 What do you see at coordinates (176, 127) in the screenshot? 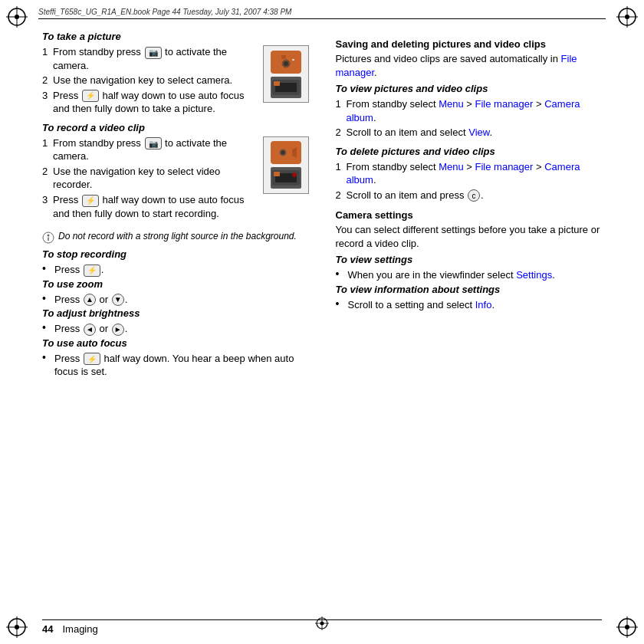
I see `record-video-title: To record a video clip` at bounding box center [176, 127].